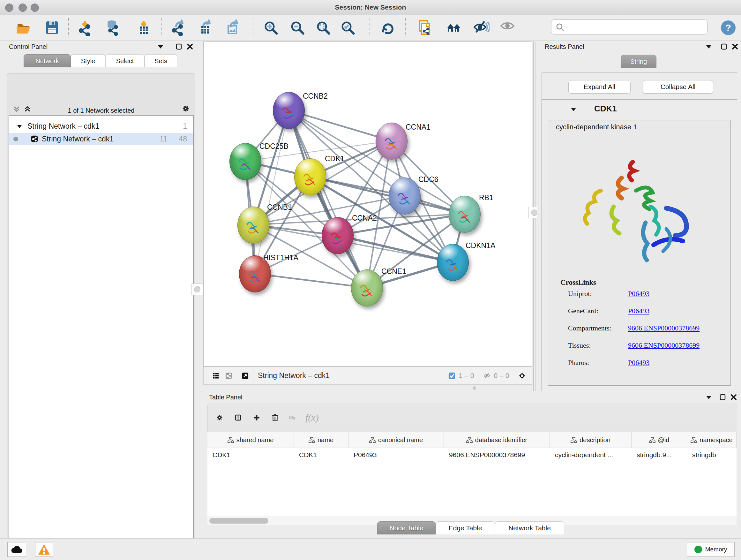 This screenshot has width=741, height=560. Describe the element at coordinates (522, 376) in the screenshot. I see `birdseye-view-icon` at that location.